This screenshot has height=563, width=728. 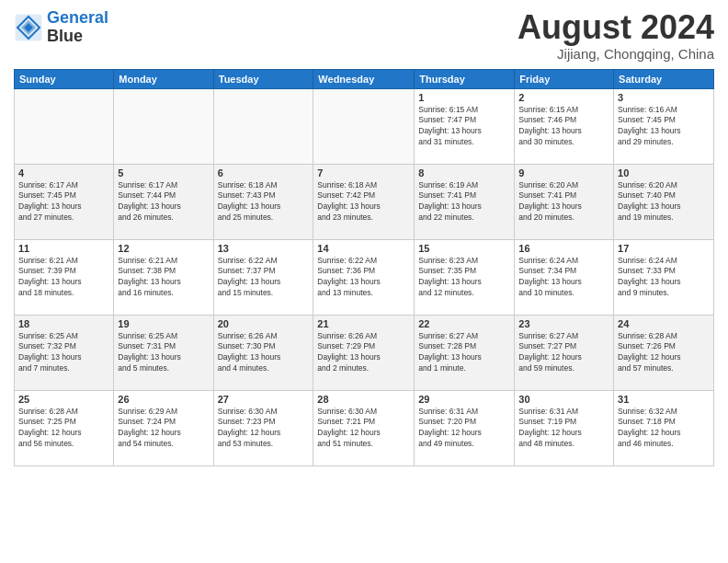 I want to click on day-number: 20, so click(x=264, y=324).